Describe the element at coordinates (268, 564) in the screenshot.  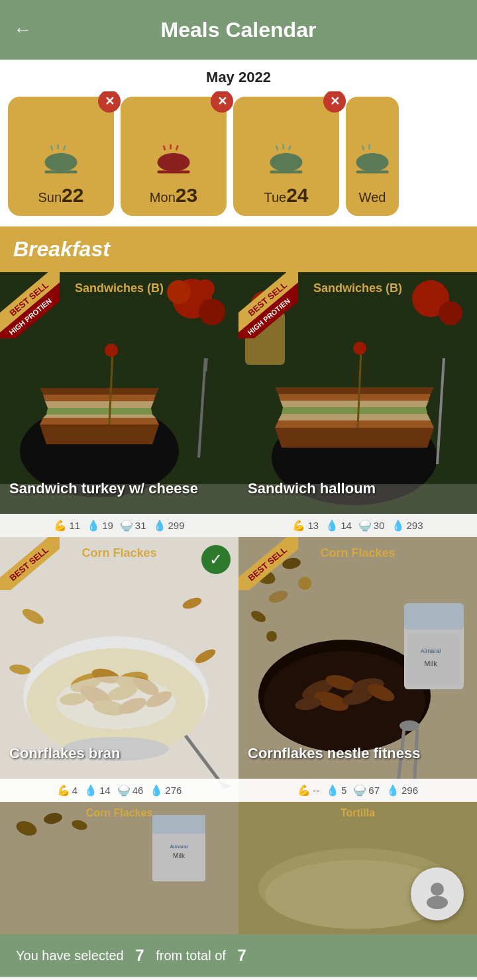
I see `bestsell-badge-4: BEST SELL` at that location.